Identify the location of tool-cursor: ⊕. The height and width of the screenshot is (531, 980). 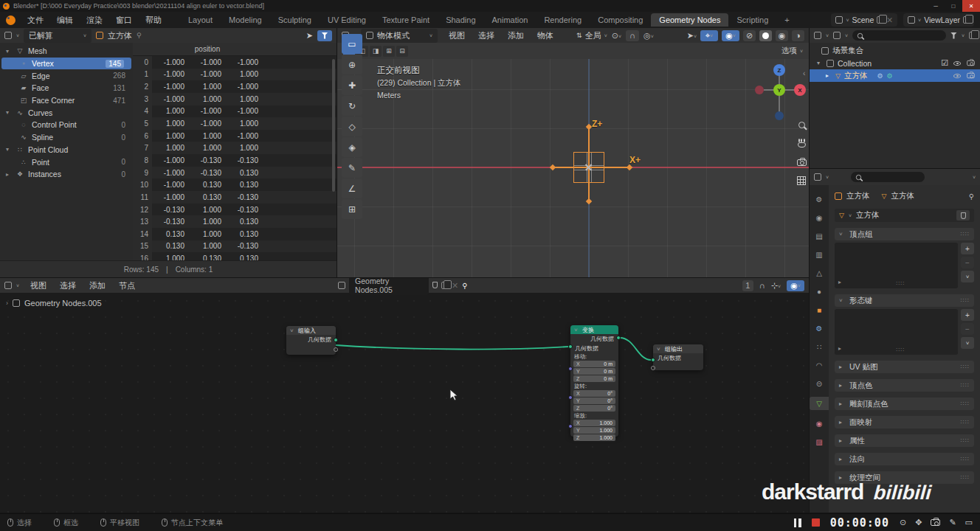
(352, 65).